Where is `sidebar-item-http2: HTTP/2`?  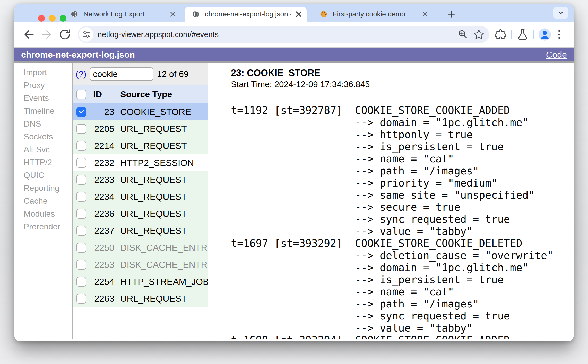
sidebar-item-http2: HTTP/2 is located at coordinates (43, 162).